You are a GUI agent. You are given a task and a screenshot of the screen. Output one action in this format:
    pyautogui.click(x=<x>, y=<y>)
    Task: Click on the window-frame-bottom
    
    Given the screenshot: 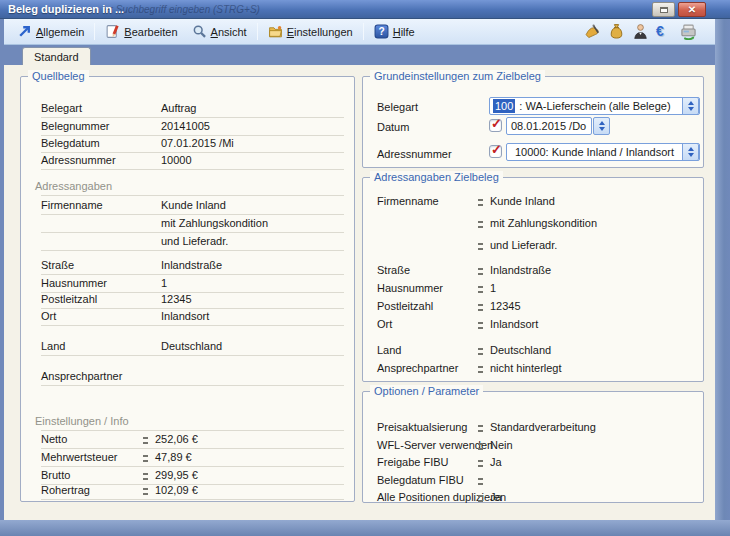 What is the action you would take?
    pyautogui.click(x=365, y=528)
    